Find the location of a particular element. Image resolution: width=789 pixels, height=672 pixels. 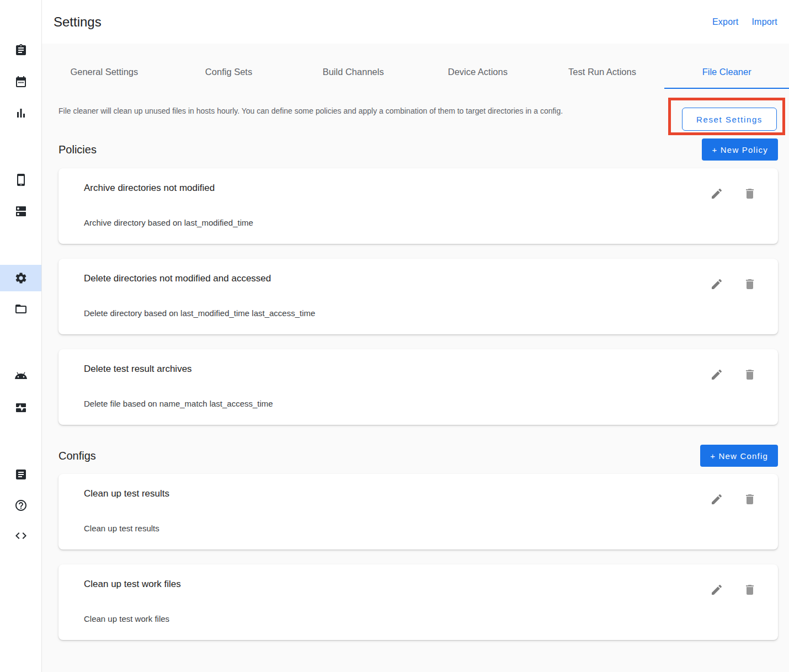

policy-description: Delete directory based on last_modified_… is located at coordinates (418, 301).